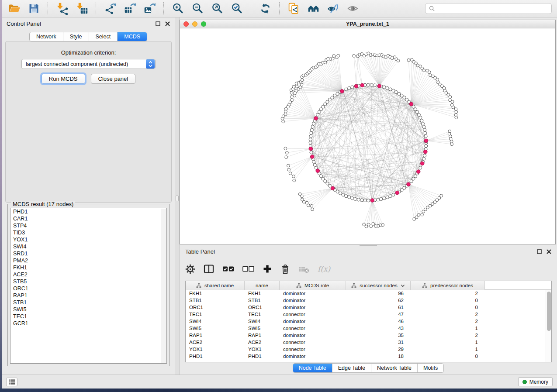  I want to click on mcds-result-item: STB5, so click(88, 282).